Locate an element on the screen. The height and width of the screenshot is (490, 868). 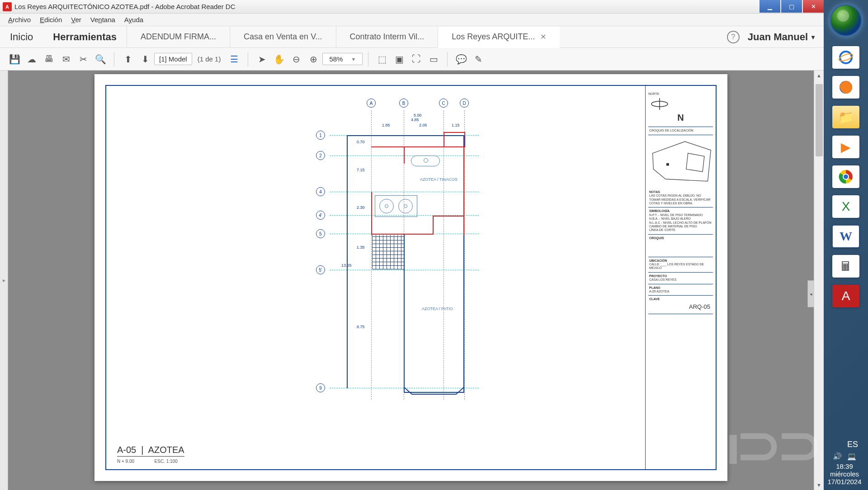
vertical-scrollbar: ▲ ▼ is located at coordinates (819, 280).